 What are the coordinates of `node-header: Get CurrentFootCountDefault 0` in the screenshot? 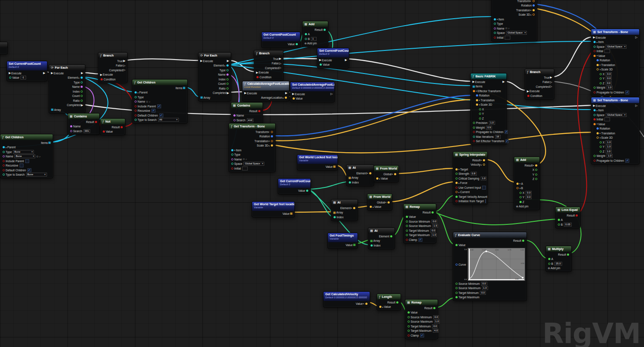 It's located at (281, 37).